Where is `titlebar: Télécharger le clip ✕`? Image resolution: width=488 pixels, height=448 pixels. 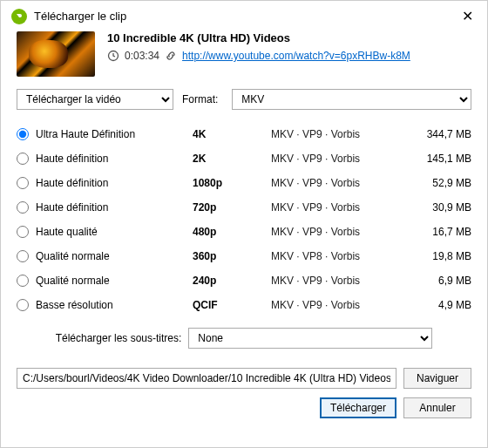
titlebar: Télécharger le clip ✕ is located at coordinates (244, 16).